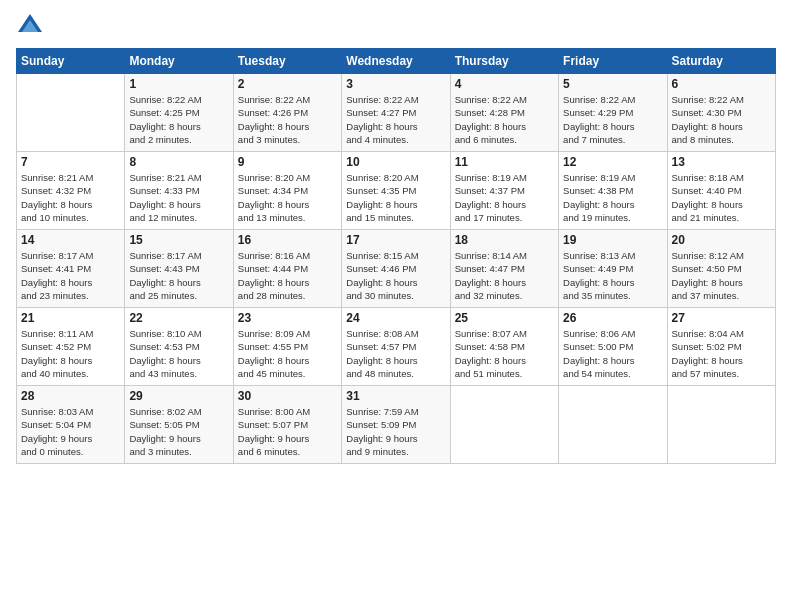 The height and width of the screenshot is (612, 792). Describe the element at coordinates (178, 84) in the screenshot. I see `day-number: 1` at that location.